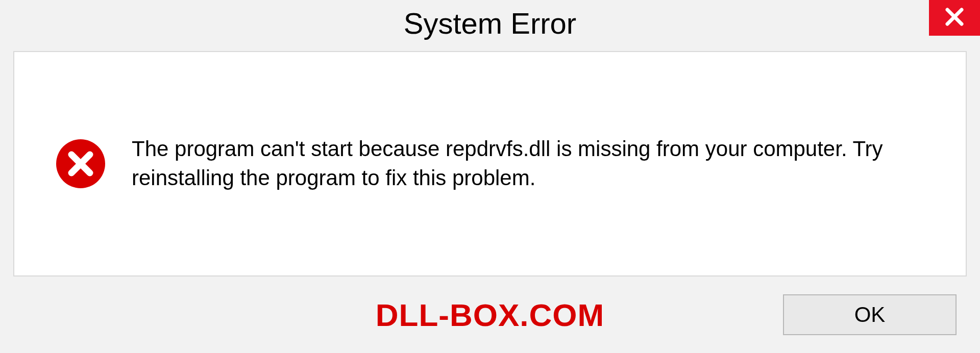 The height and width of the screenshot is (353, 980). What do you see at coordinates (954, 18) in the screenshot?
I see `close-icon` at bounding box center [954, 18].